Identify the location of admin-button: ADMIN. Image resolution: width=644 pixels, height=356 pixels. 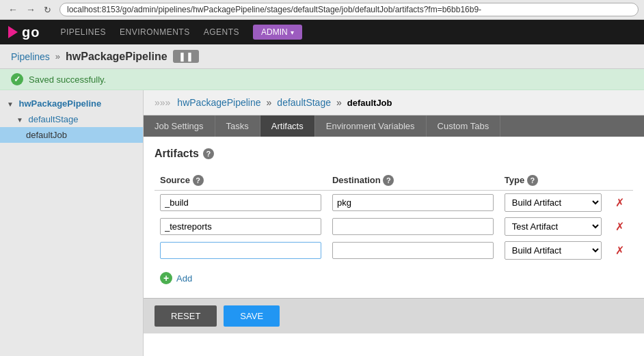
(278, 32).